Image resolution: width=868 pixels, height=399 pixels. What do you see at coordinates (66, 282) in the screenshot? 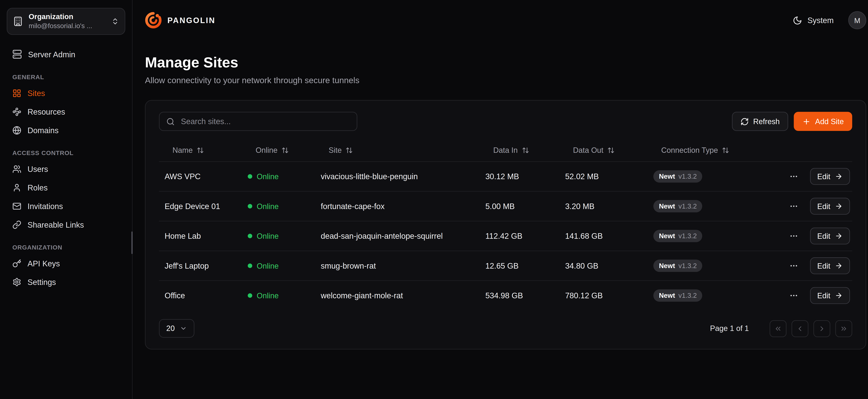
I see `sidebar-item-settings: Settings` at bounding box center [66, 282].